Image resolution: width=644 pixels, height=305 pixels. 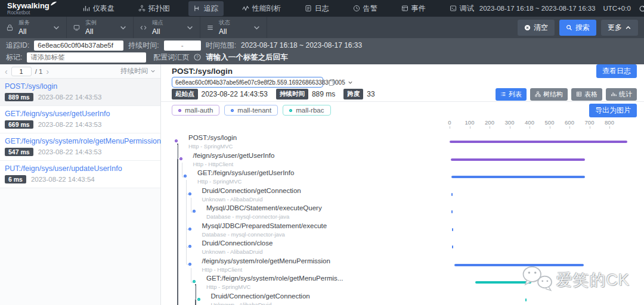 I want to click on axis-tick-label: 400, so click(x=530, y=123).